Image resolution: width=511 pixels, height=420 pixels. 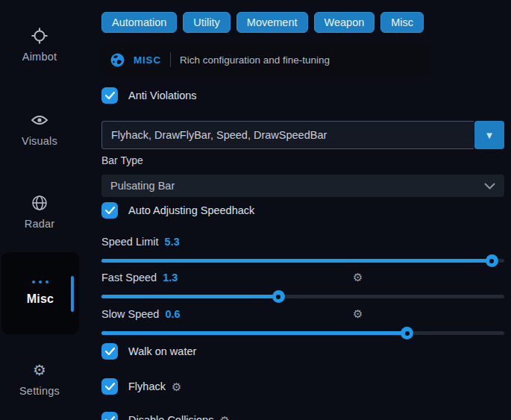 I want to click on slider-value: 5.3, so click(x=172, y=242).